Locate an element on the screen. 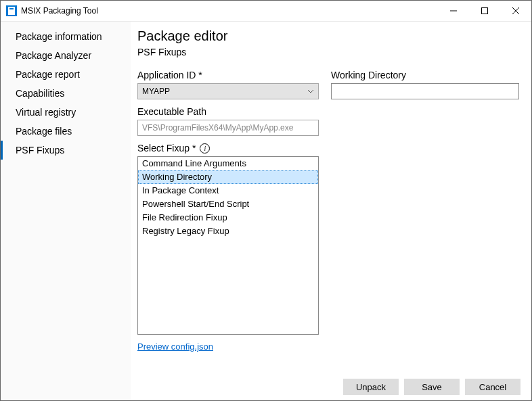 This screenshot has width=532, height=401. sidebar-item-package-files: Package files is located at coordinates (66, 131).